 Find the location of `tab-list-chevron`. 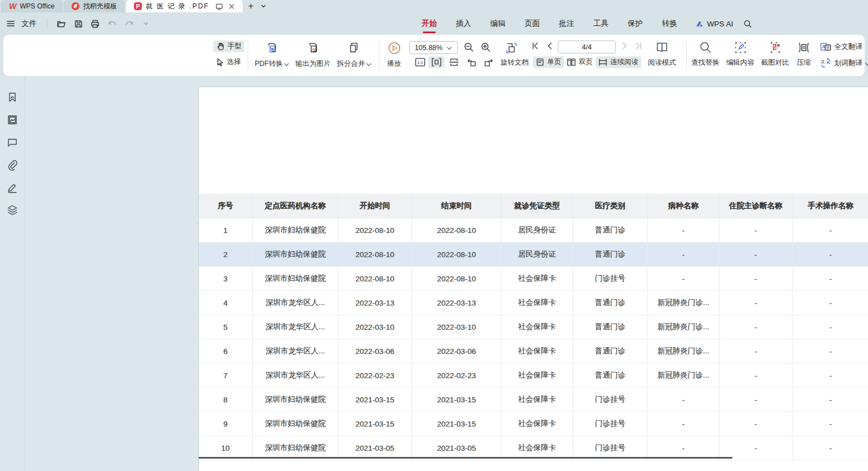

tab-list-chevron is located at coordinates (263, 6).